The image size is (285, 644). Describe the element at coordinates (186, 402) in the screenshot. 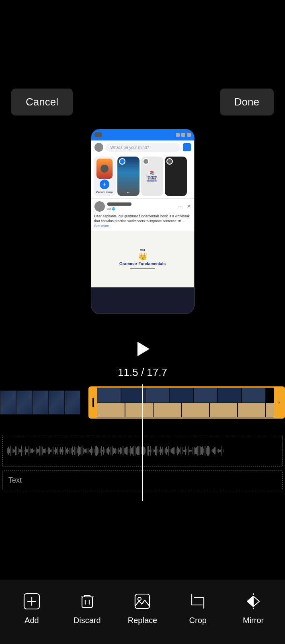

I see `selected-film-content` at that location.